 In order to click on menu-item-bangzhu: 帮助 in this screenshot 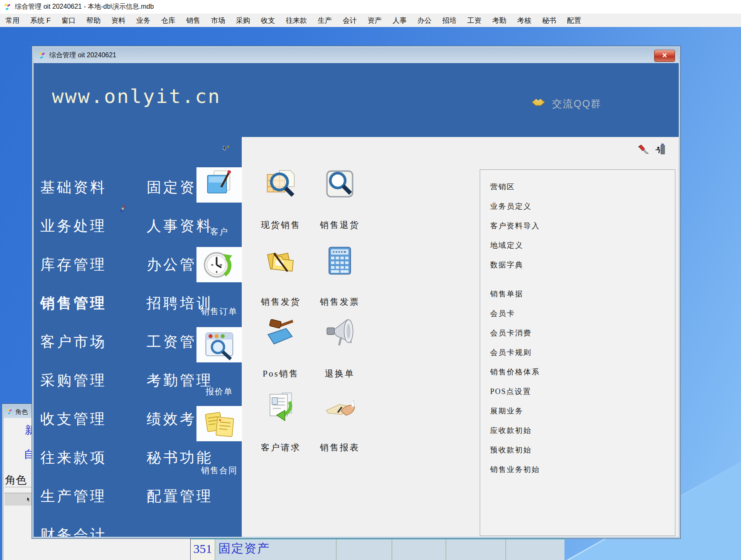, I will do `click(93, 21)`.